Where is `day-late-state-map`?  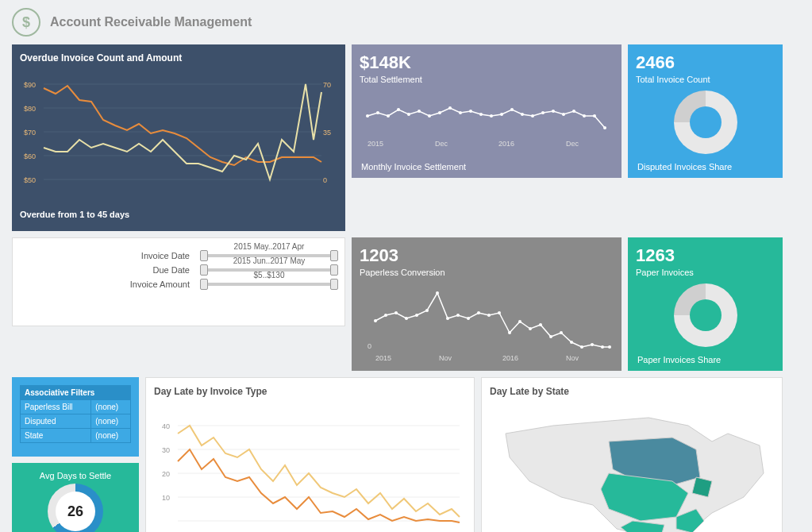
day-late-state-map is located at coordinates (633, 467).